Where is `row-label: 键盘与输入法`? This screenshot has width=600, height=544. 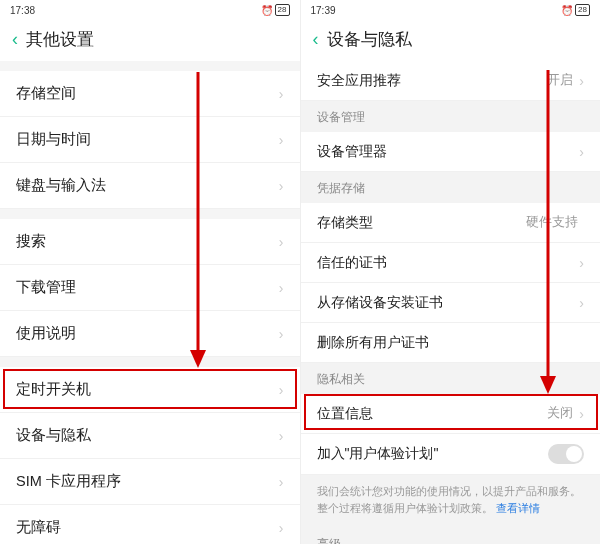 row-label: 键盘与输入法 is located at coordinates (61, 186).